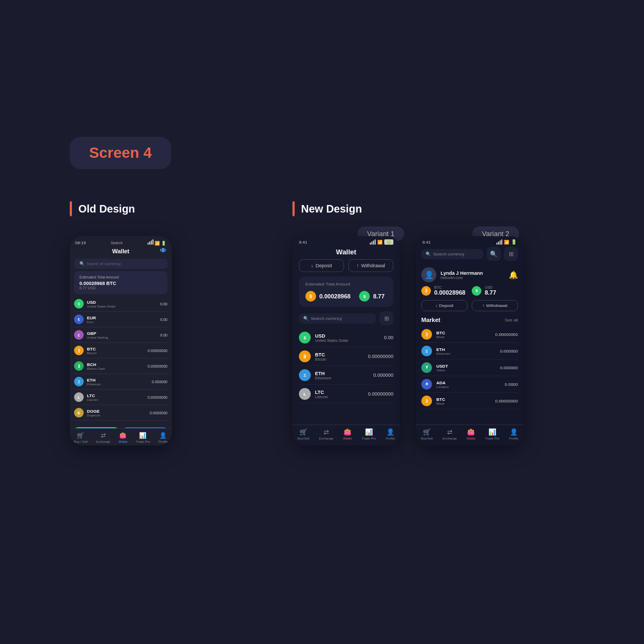 The image size is (644, 644). I want to click on v1-currency-list: $ USD United States Dollar 0.00 ₿ BTC Bi…, so click(346, 366).